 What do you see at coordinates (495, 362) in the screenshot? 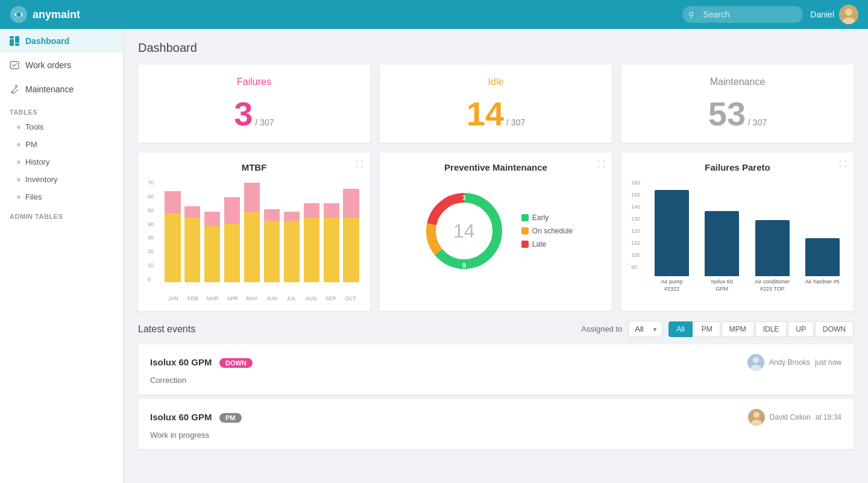
I see `event-card-0-header: Isolux 60 GPM DOWN Andy Brooks just` at bounding box center [495, 362].